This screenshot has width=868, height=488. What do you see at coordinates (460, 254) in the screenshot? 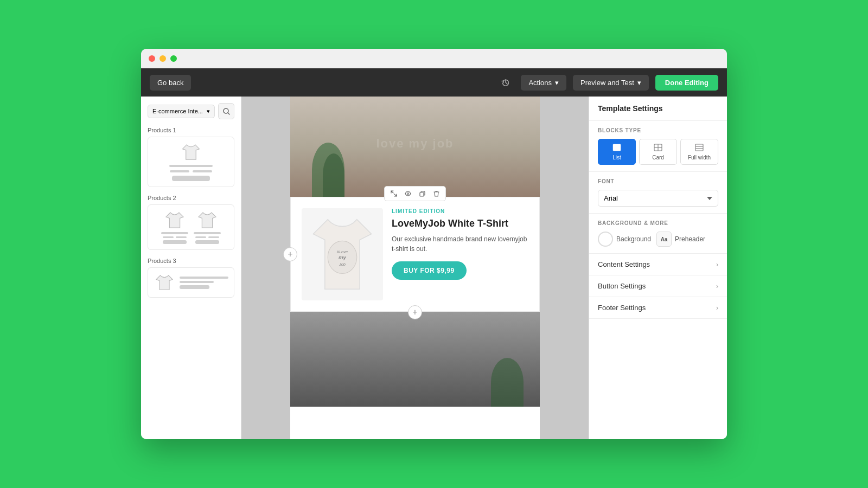
I see `product-info: LIMITED EDITION LoveMyJob White T-Shirt …` at bounding box center [460, 254].